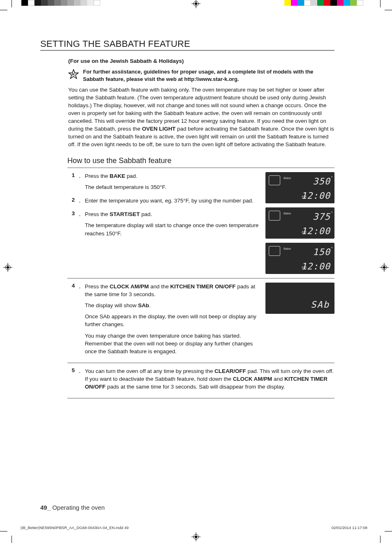 The image size is (392, 543). Describe the element at coordinates (201, 117) in the screenshot. I see `intro-paragraph: You can use the Sabbath feature with bak…` at that location.